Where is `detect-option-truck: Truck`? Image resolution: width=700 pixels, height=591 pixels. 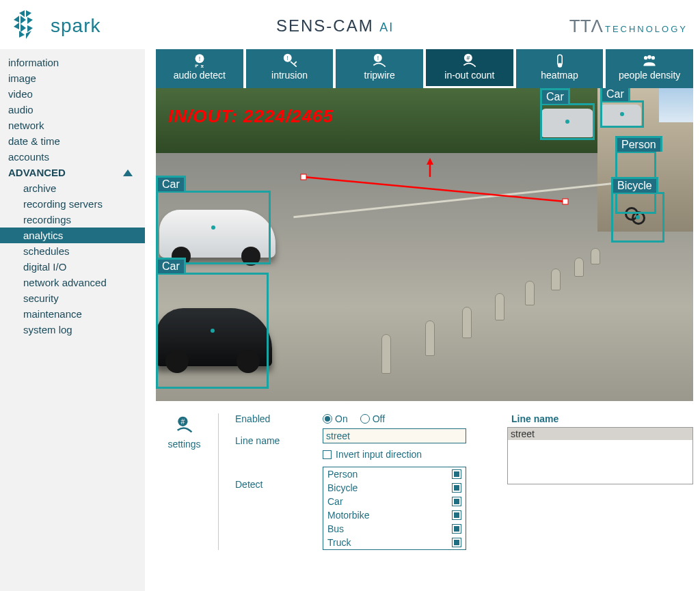
detect-option-truck: Truck is located at coordinates (394, 542).